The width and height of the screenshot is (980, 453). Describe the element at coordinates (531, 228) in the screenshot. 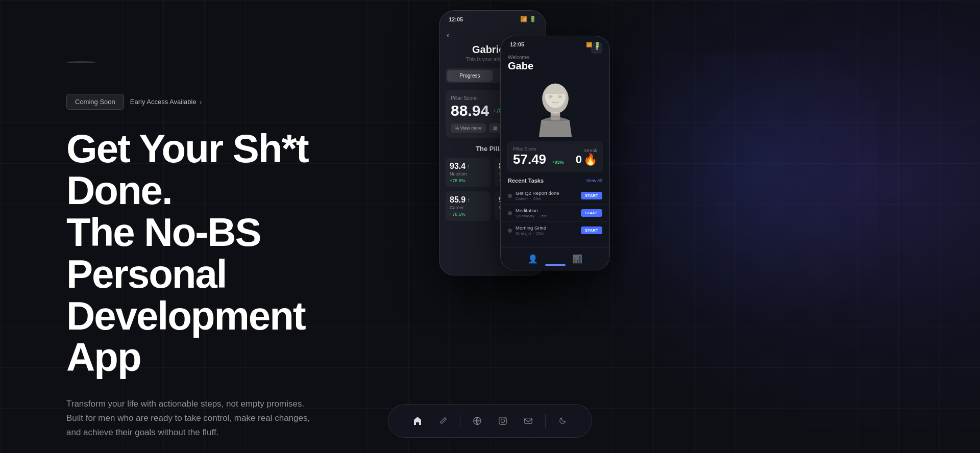

I see `task-name-2: Morning Grind` at that location.